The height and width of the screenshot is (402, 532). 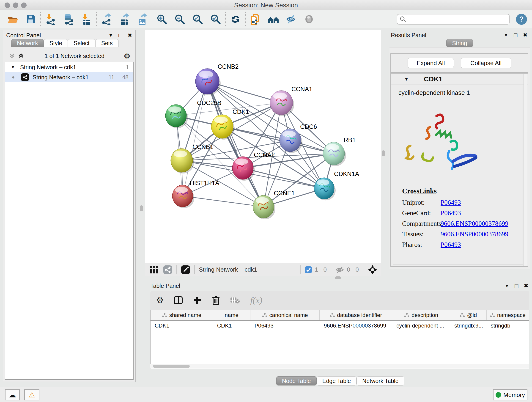 I want to click on import-table-file-icon, so click(x=86, y=19).